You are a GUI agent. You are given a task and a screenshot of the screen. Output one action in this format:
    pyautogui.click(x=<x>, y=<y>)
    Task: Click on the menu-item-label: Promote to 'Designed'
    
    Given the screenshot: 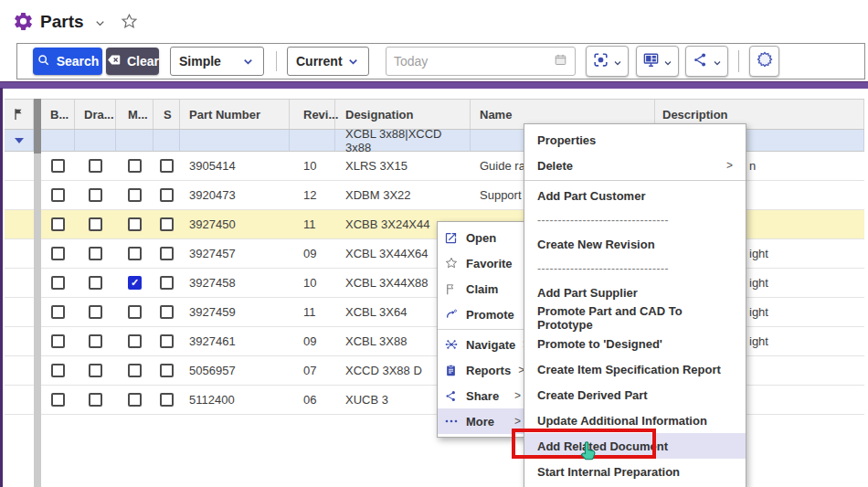 What is the action you would take?
    pyautogui.click(x=599, y=344)
    